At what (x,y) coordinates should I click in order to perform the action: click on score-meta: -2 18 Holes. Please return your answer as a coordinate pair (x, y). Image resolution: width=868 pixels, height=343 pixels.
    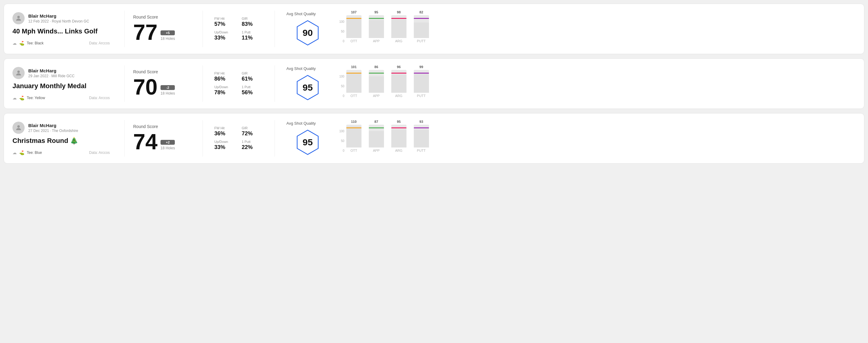
    Looking at the image, I should click on (168, 90).